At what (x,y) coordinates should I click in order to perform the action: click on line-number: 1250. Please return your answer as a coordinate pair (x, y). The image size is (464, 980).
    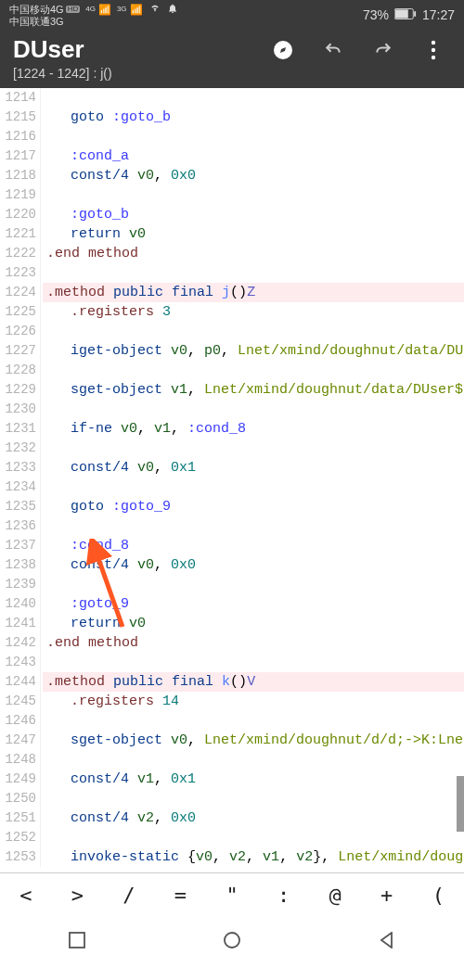
    Looking at the image, I should click on (19, 799).